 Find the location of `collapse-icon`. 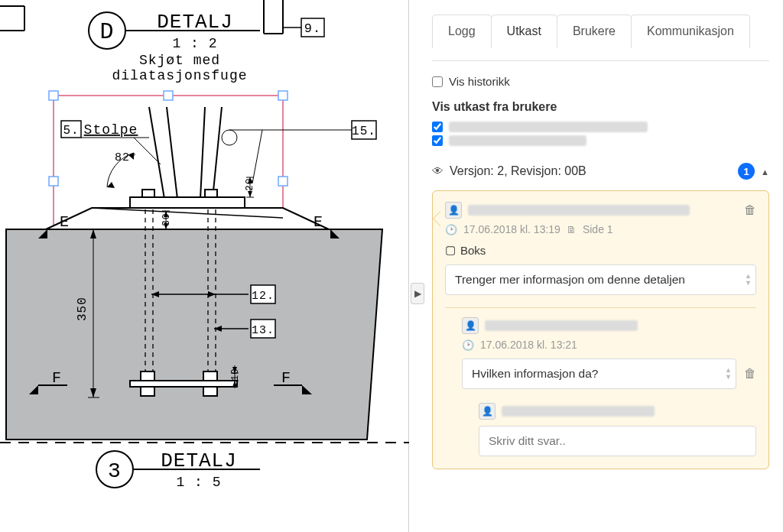

collapse-icon is located at coordinates (765, 171).